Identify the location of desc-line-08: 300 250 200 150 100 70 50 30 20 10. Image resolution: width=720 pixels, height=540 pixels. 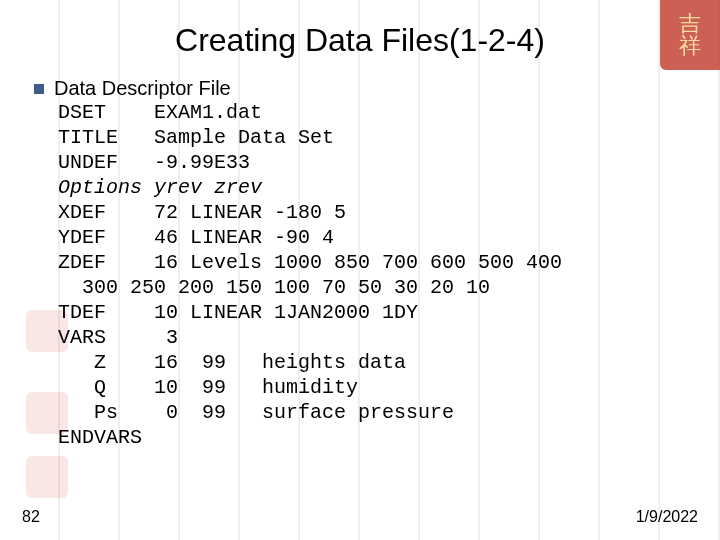
(274, 288).